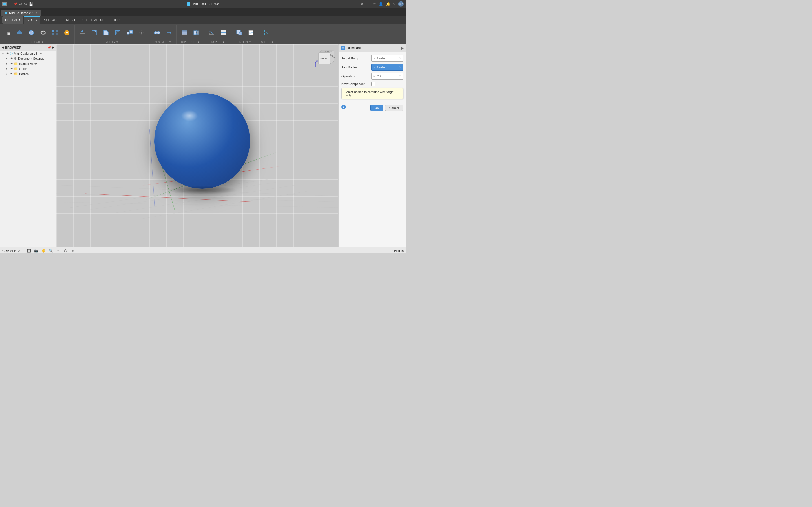 The image size is (812, 507). Describe the element at coordinates (28, 69) in the screenshot. I see `browser-item-origin: ▶ 👁 📁 Origin` at that location.